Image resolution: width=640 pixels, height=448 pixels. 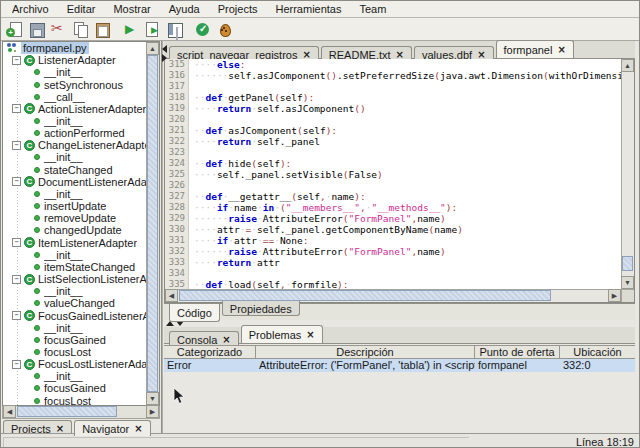 What do you see at coordinates (74, 315) in the screenshot?
I see `tree-class-focusgainedlisteneradapter: −CFocusGainedListenerAdapter` at bounding box center [74, 315].